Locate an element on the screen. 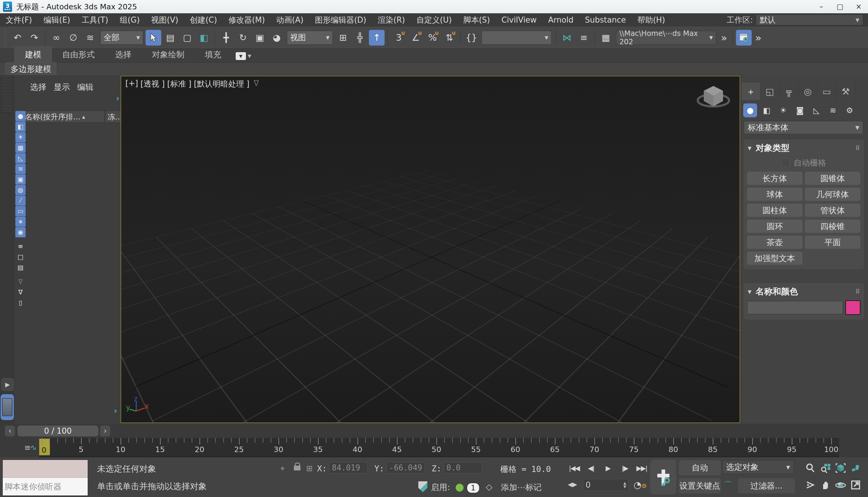  tab-motion-icon: ◎ is located at coordinates (808, 91).